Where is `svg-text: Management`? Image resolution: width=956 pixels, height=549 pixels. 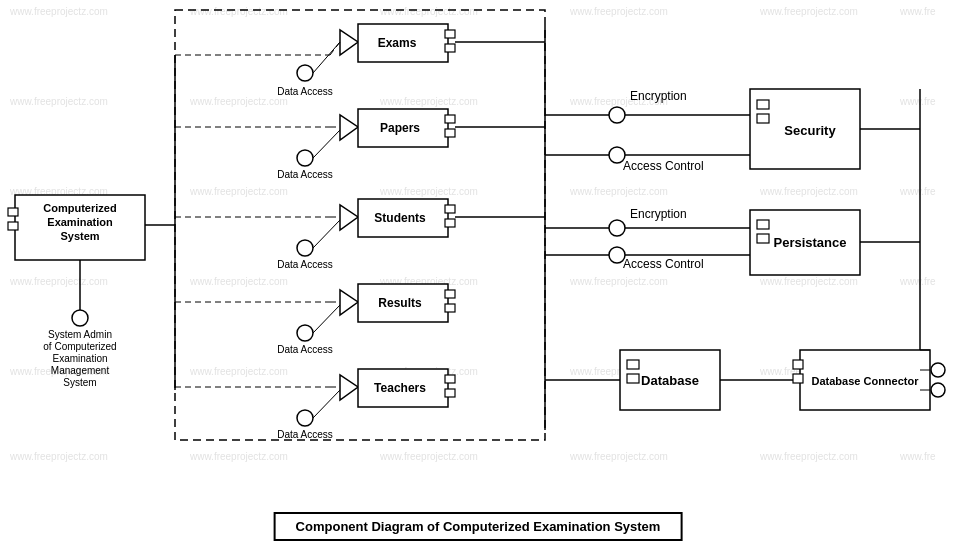
svg-text: Management is located at coordinates (80, 370).